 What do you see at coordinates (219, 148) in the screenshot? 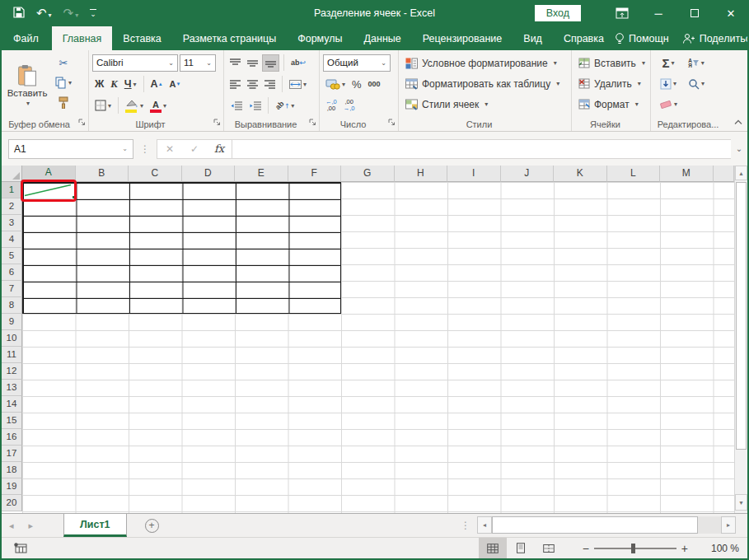
I see `insert-function-button: fx` at bounding box center [219, 148].